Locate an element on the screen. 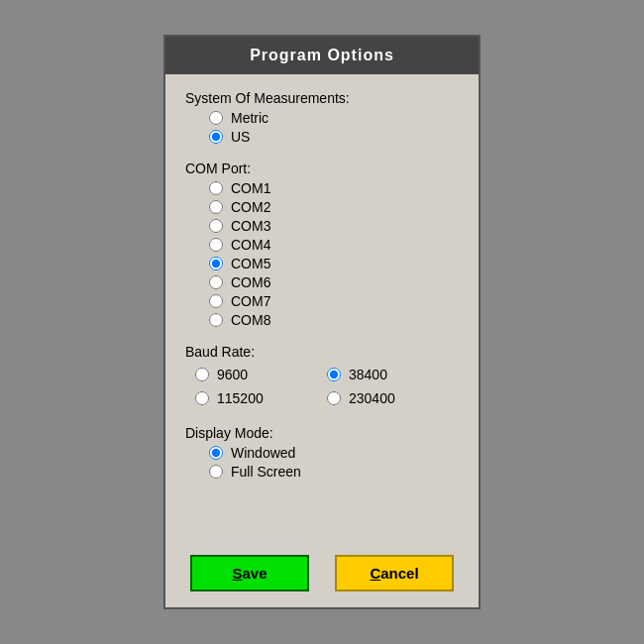  metric-label: Metric is located at coordinates (250, 118).